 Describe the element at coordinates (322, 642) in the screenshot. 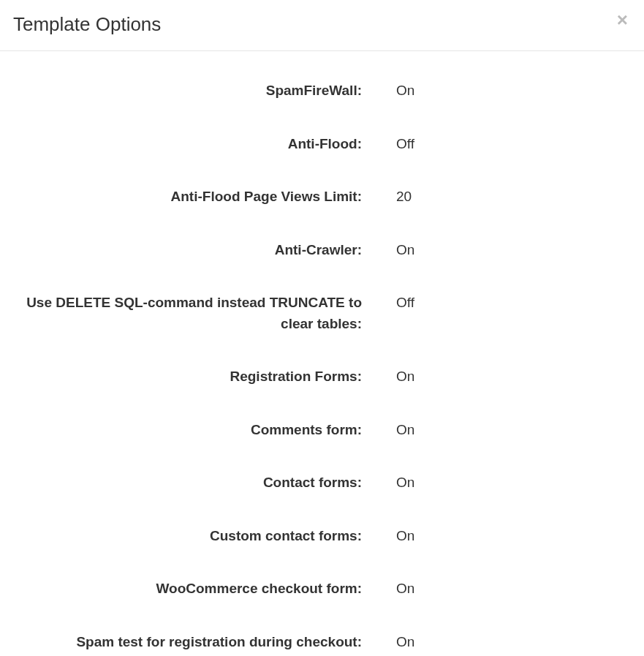

I see `option-row: Spam test for registration during checko…` at that location.